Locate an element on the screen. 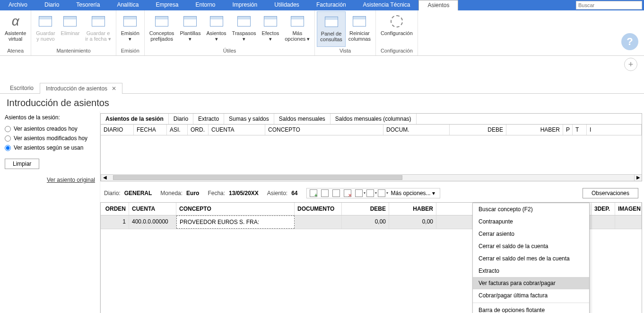 The height and width of the screenshot is (313, 644). col-debe2: DEBE is located at coordinates (366, 209).